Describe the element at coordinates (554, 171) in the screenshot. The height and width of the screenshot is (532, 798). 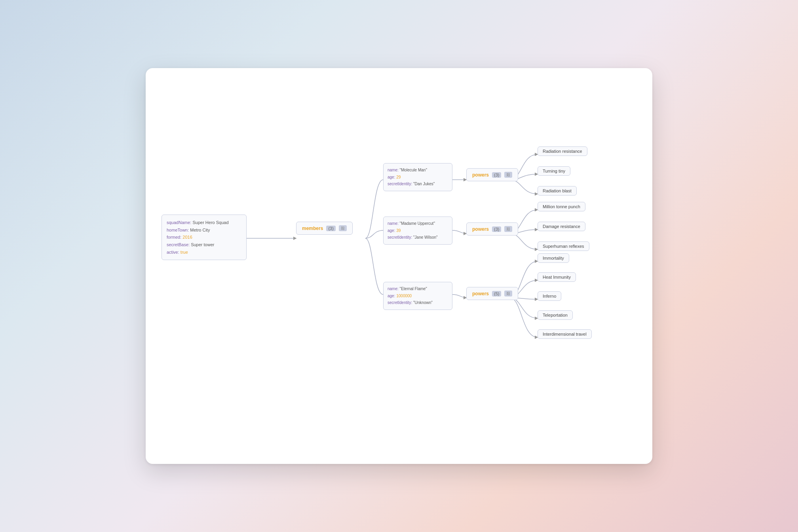
I see `power-leaf-1-2: Turning tiny` at that location.